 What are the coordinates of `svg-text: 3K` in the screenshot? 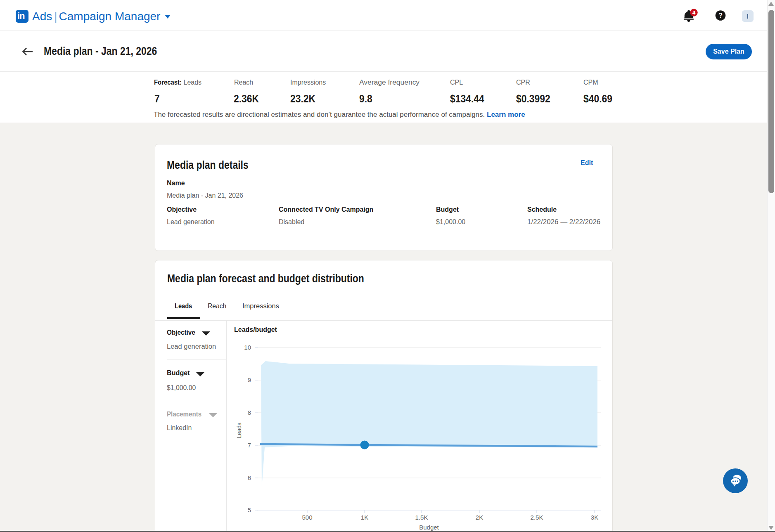 It's located at (595, 518).